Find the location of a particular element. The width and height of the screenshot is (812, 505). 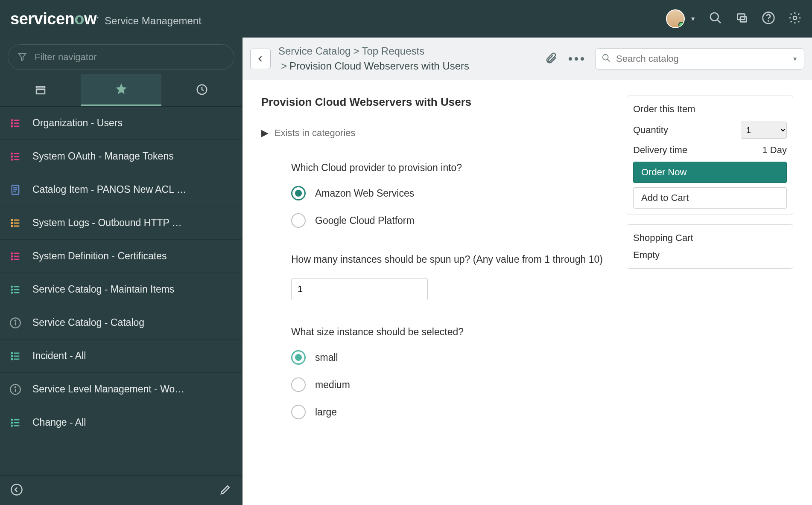

sidebar-item: Change - All is located at coordinates (121, 423).